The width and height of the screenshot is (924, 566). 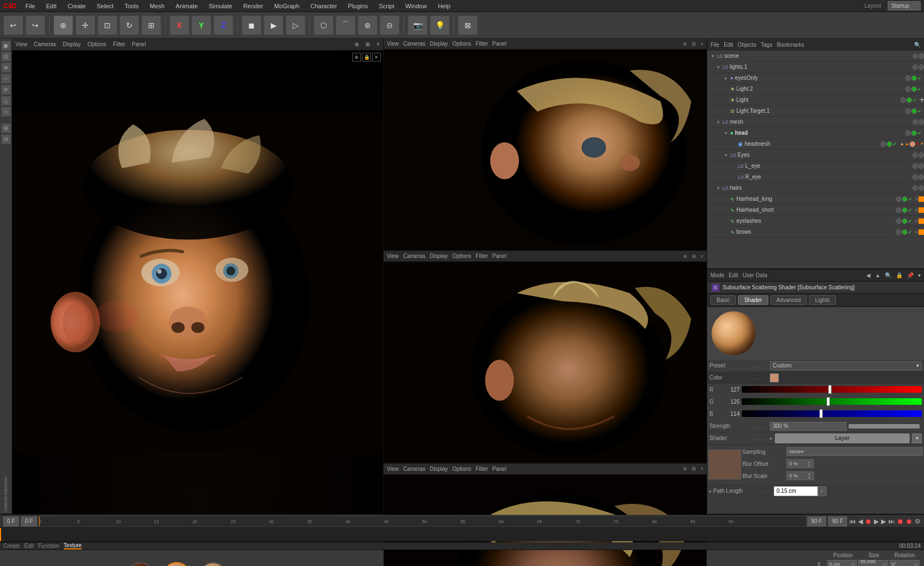 I want to click on start-frame-field: 0 F, so click(x=11, y=521).